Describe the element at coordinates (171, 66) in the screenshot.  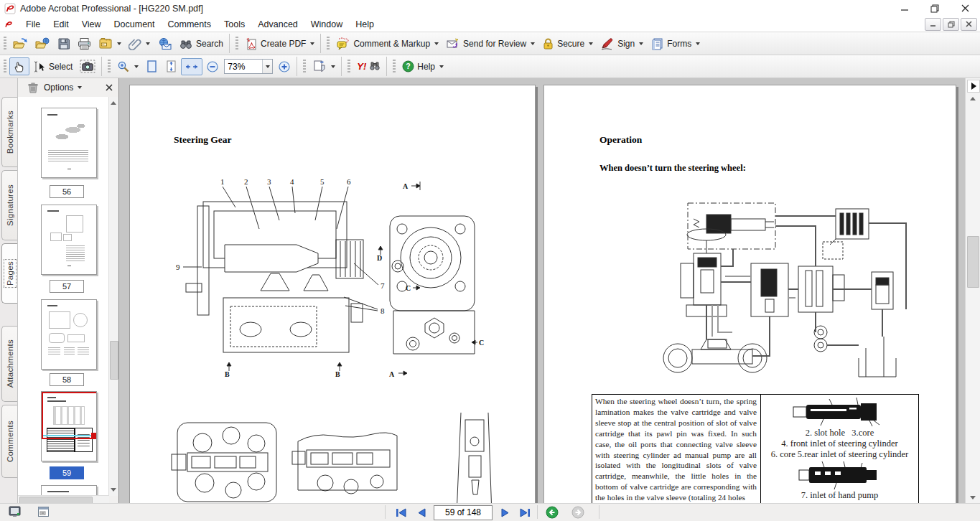
I see `fit-page-button` at that location.